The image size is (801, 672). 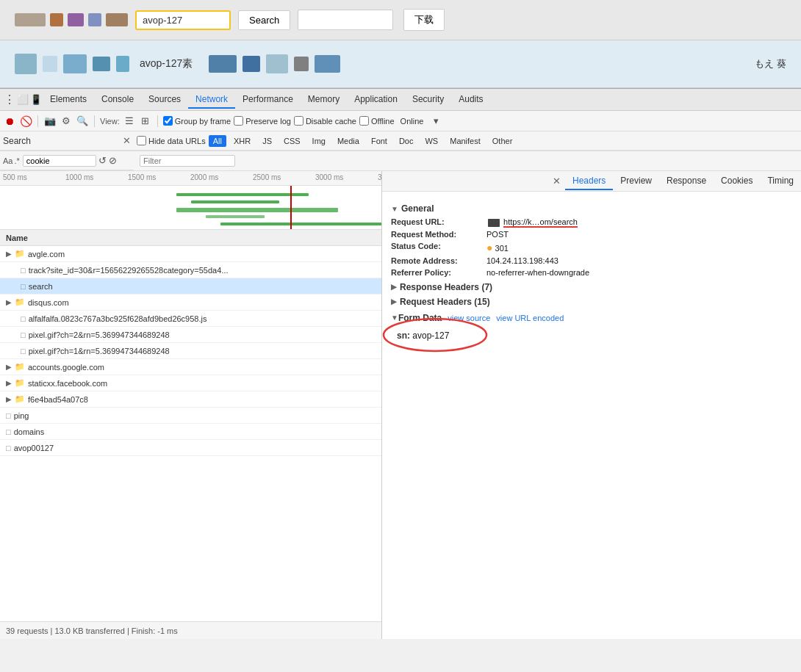 What do you see at coordinates (191, 303) in the screenshot?
I see `list-item: ▶ 📁 disqus.com` at bounding box center [191, 303].